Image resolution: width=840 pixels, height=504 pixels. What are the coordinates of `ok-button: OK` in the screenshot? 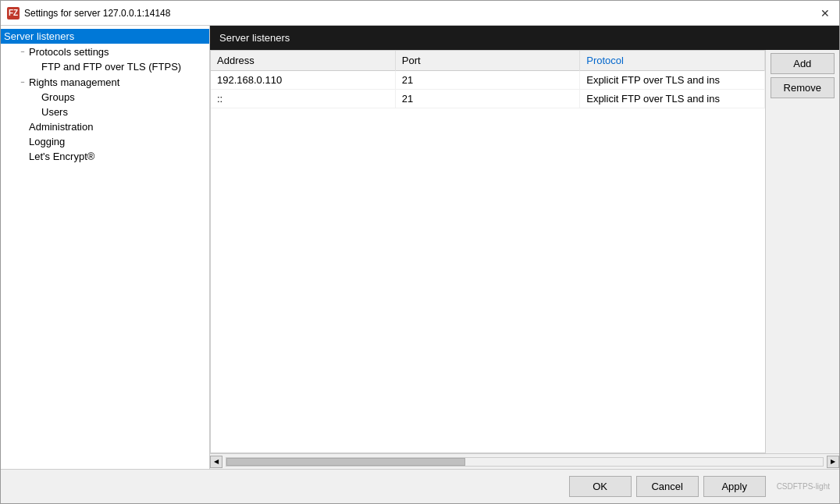 It's located at (600, 487).